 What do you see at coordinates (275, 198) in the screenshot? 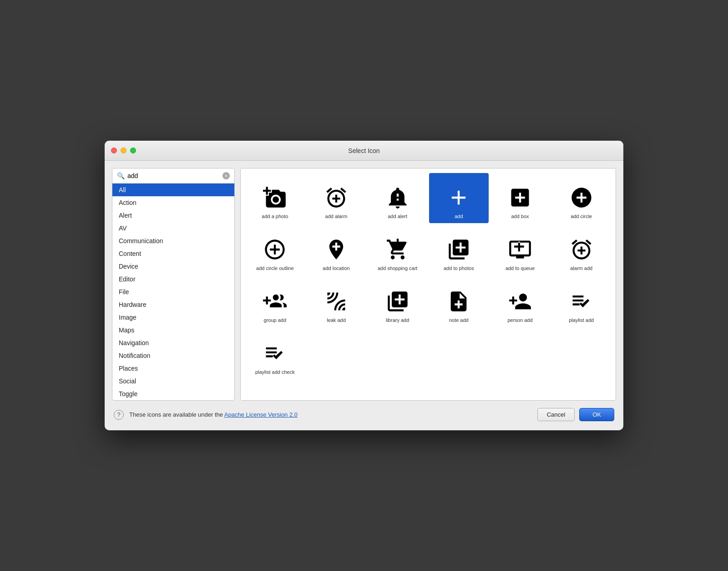
I see `add-a-photo-icon` at bounding box center [275, 198].